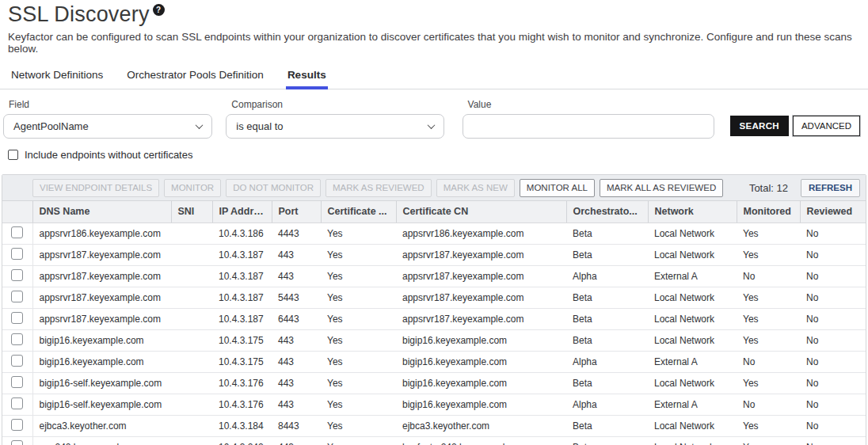  Describe the element at coordinates (51, 127) in the screenshot. I see `field-select-value: AgentPoolName` at that location.